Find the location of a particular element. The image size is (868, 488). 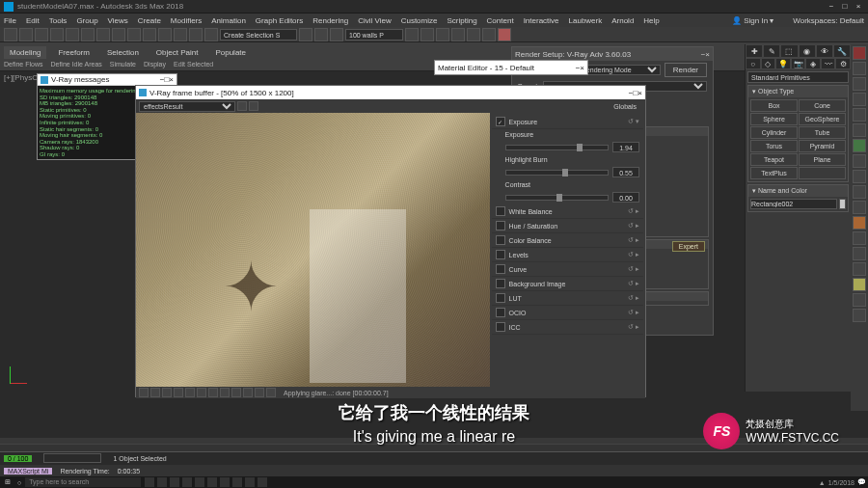

clock: 1/5/2018 is located at coordinates (841, 482).